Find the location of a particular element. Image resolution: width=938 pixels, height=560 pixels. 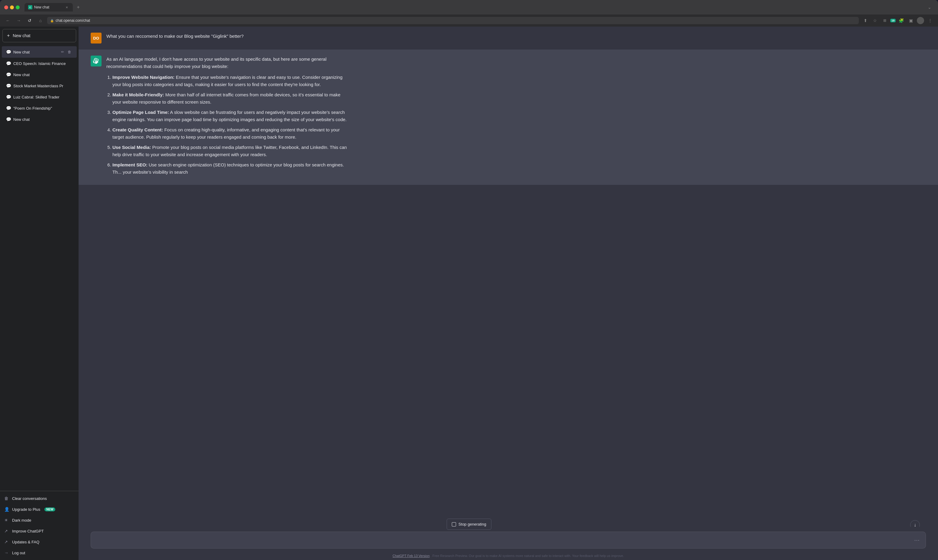

more-options-button: ⋯ is located at coordinates (917, 540).